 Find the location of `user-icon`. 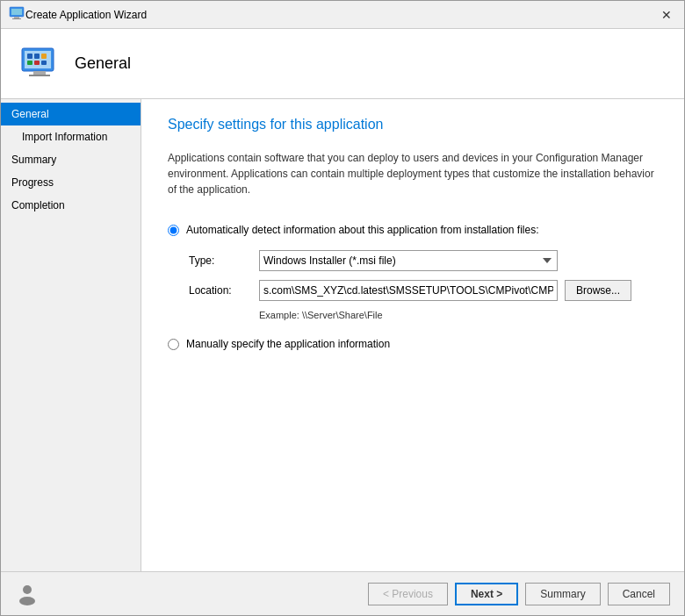

user-icon is located at coordinates (27, 594).